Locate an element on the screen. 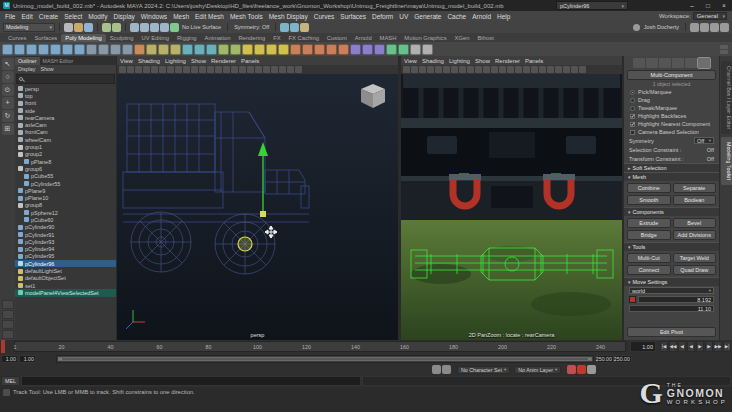 This screenshot has width=732, height=412. extrude-icon is located at coordinates (296, 50).